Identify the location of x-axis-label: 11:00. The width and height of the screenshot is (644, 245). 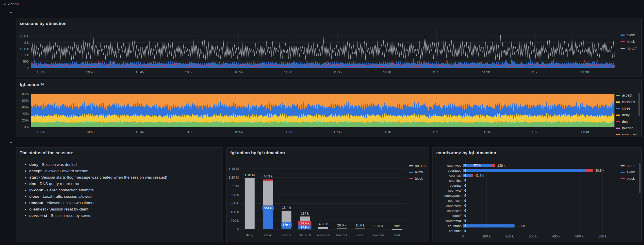
(288, 72).